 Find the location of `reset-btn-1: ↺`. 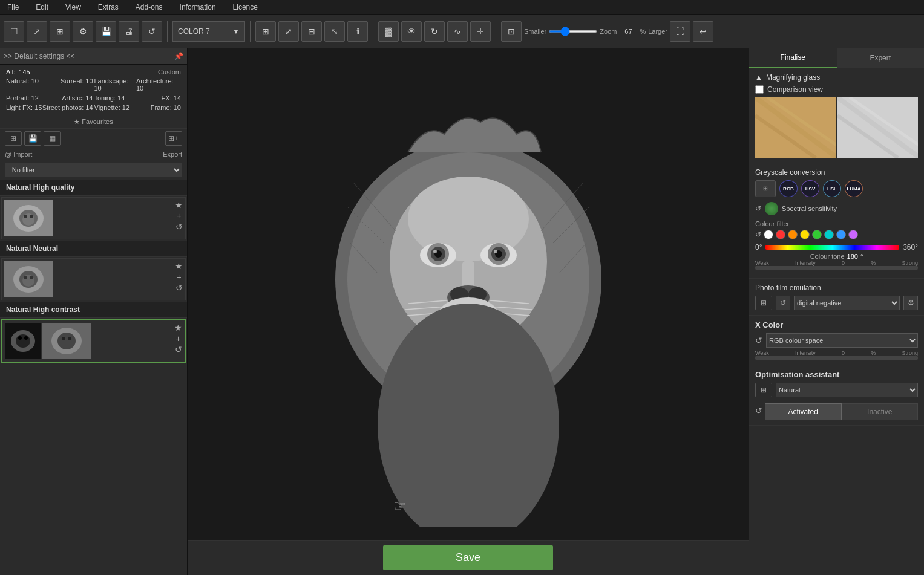

reset-btn-1: ↺ is located at coordinates (179, 227).